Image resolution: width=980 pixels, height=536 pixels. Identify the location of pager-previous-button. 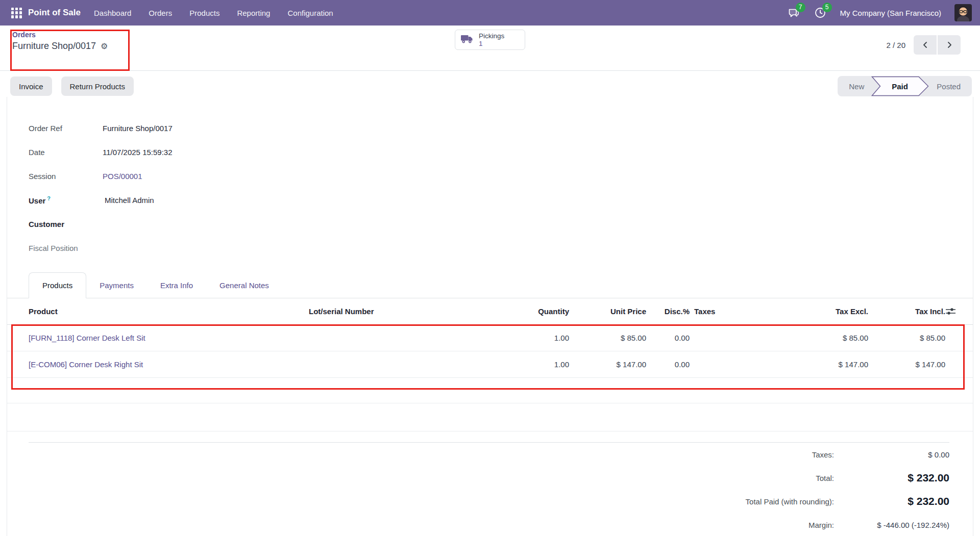
(925, 45).